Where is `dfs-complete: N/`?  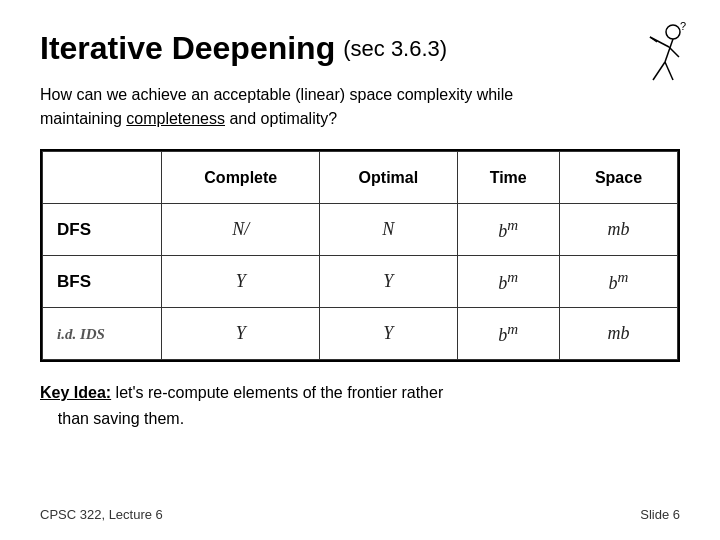
dfs-complete: N/ is located at coordinates (241, 230).